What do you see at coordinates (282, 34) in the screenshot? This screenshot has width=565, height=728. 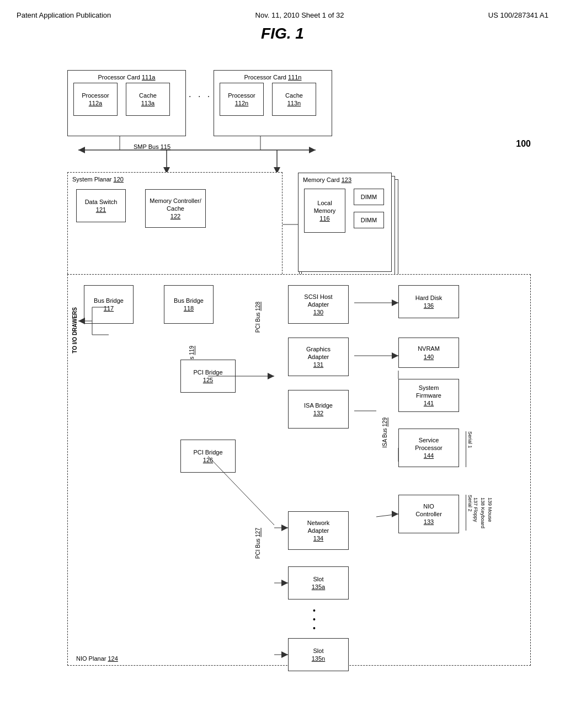 I see `figure-title: FIG. 1` at bounding box center [282, 34].